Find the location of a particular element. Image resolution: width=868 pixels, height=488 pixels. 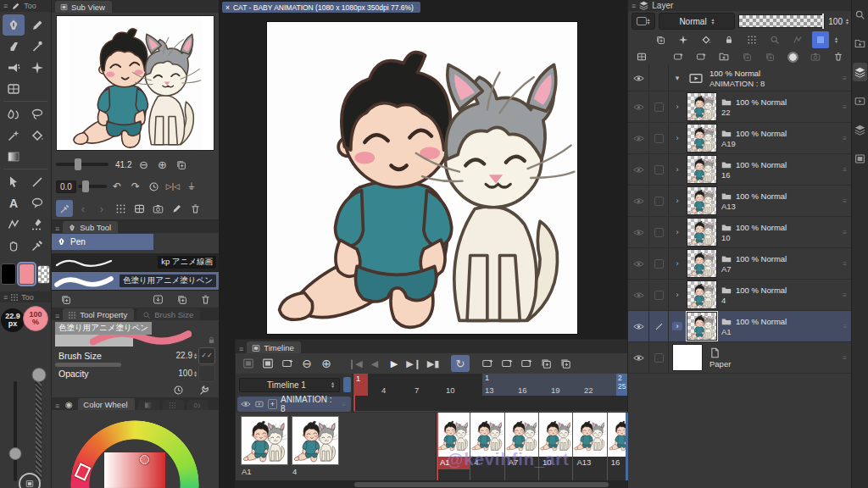

transparent-color-swatch is located at coordinates (44, 274).